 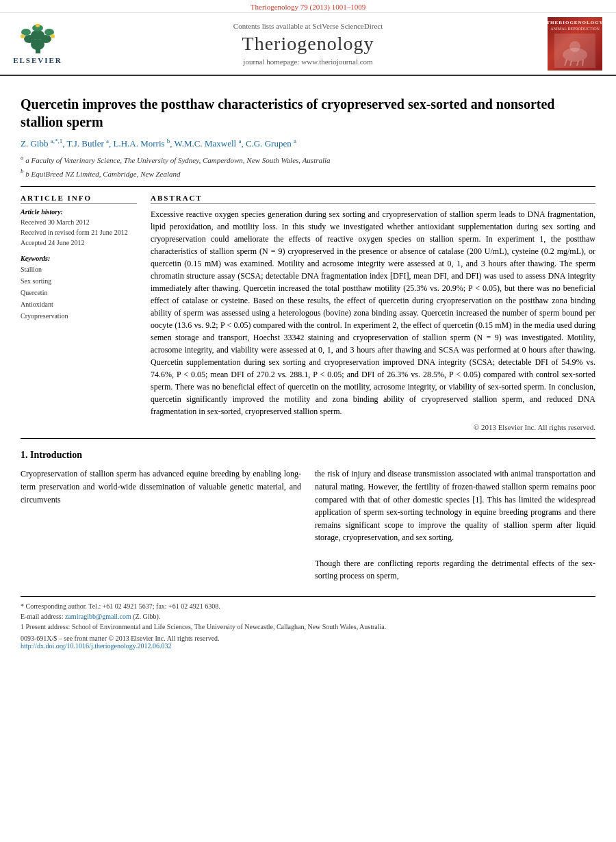 What do you see at coordinates (308, 44) in the screenshot?
I see `journal-title: Theriogenology` at bounding box center [308, 44].